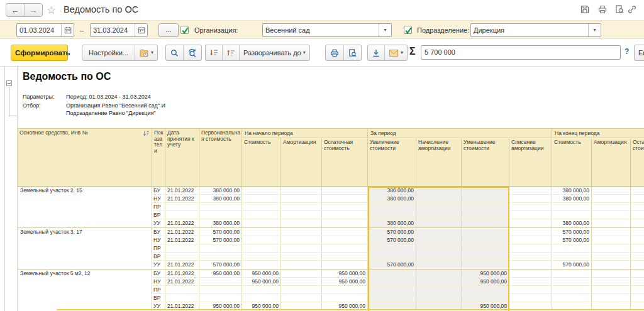  What do you see at coordinates (45, 30) in the screenshot?
I see `period-from-input: 01.03.2024` at bounding box center [45, 30].